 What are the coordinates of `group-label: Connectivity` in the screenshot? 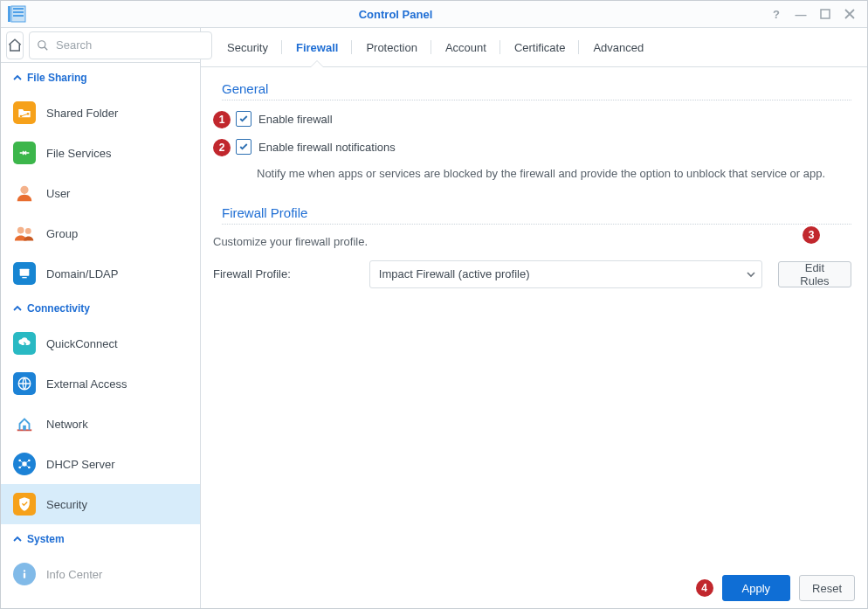 It's located at (59, 308).